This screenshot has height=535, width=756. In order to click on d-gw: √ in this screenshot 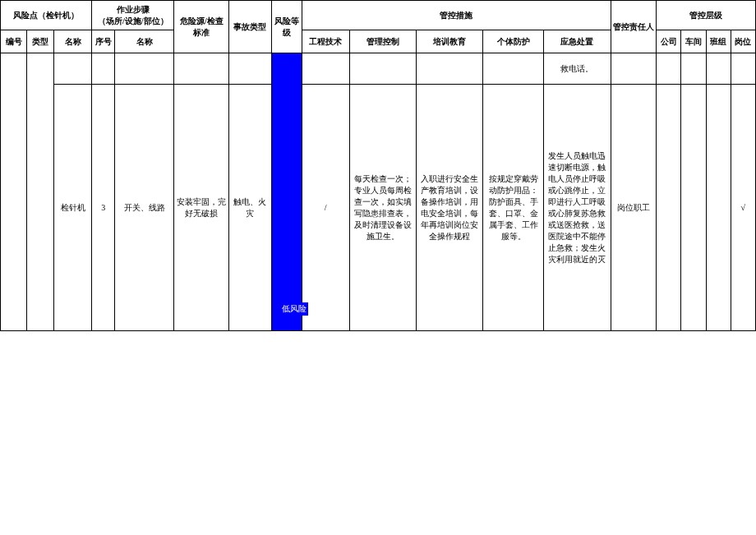, I will do `click(743, 208)`.